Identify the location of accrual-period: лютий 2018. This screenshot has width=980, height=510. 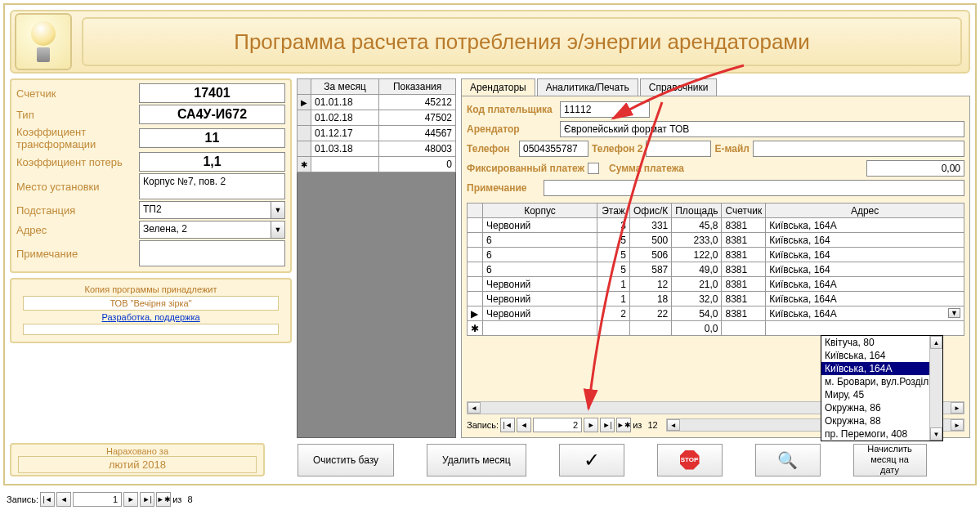
(137, 464).